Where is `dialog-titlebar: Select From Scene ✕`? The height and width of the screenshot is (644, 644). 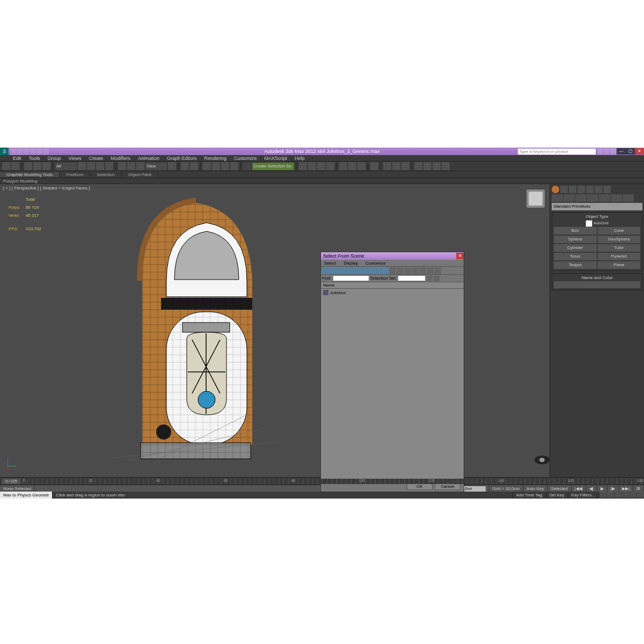
dialog-titlebar: Select From Scene ✕ is located at coordinates (392, 256).